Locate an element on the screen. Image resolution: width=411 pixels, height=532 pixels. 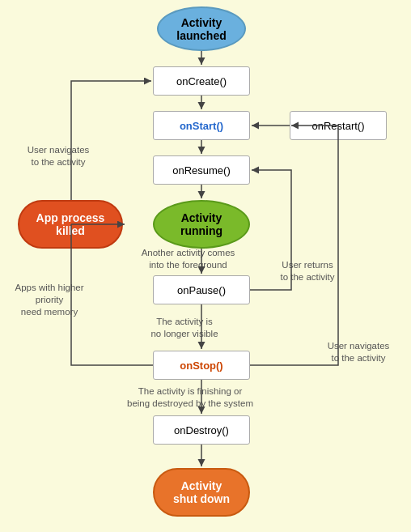
another-activity-label: Another activity comes into the foregrou… is located at coordinates (188, 259).